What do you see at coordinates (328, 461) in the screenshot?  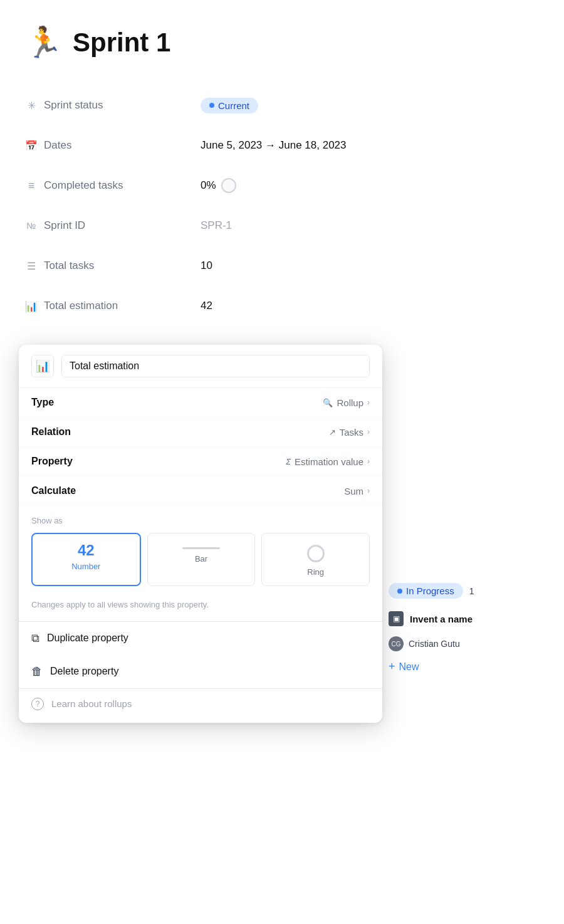 I see `popup-property-value: Σ Estimation value ›` at bounding box center [328, 461].